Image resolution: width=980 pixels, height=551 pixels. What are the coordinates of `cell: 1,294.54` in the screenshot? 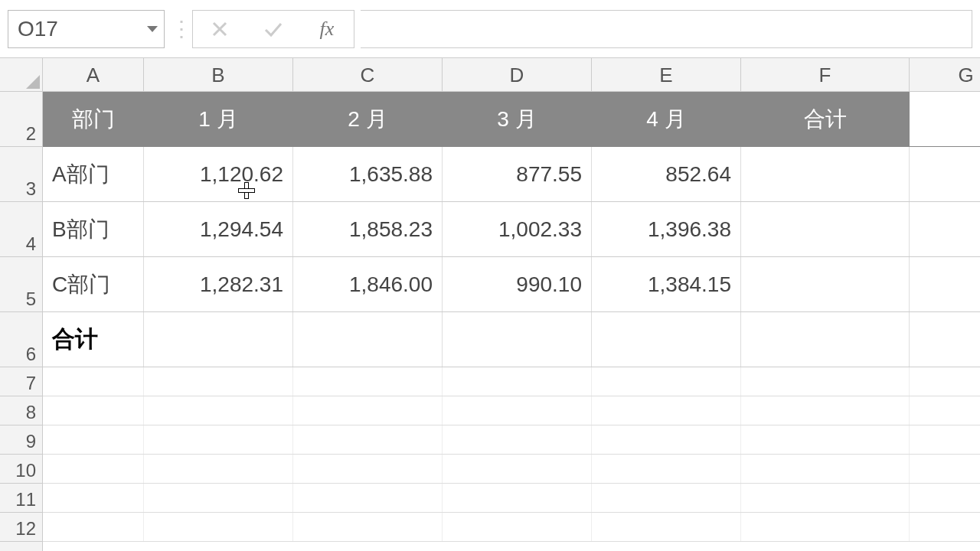 It's located at (219, 230).